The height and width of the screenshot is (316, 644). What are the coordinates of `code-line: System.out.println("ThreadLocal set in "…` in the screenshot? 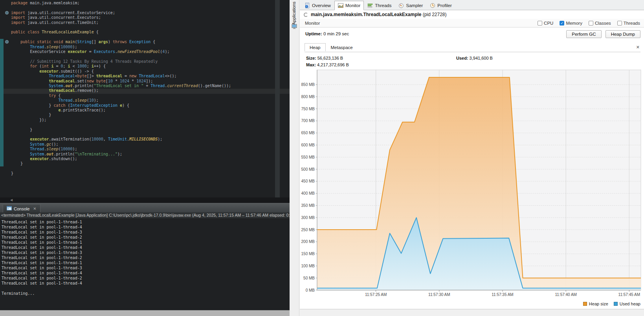 It's located at (121, 86).